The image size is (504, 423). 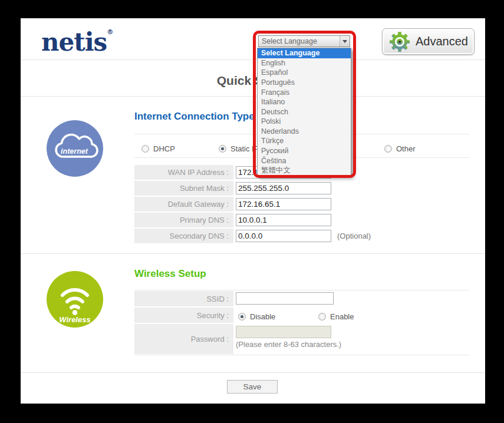 I want to click on secondary-dns-input, so click(x=284, y=236).